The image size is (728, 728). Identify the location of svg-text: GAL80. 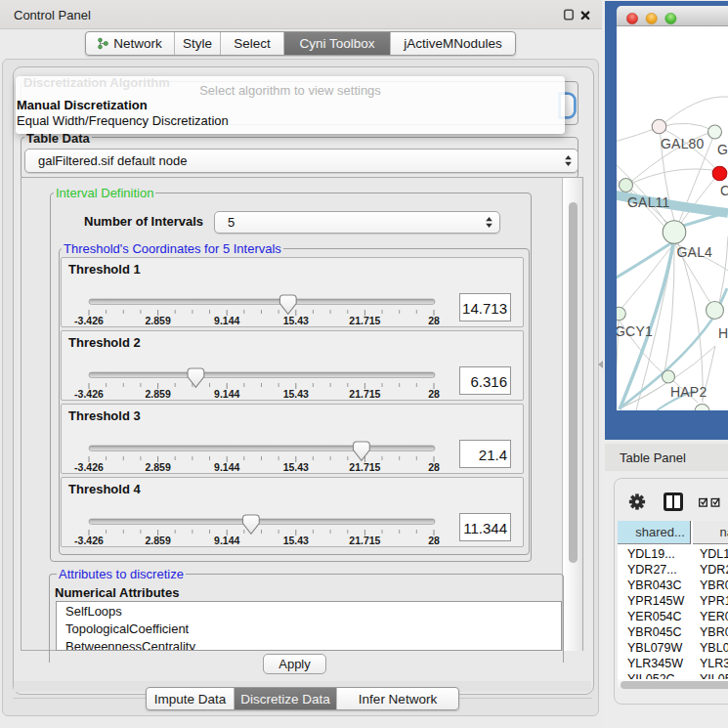
(682, 144).